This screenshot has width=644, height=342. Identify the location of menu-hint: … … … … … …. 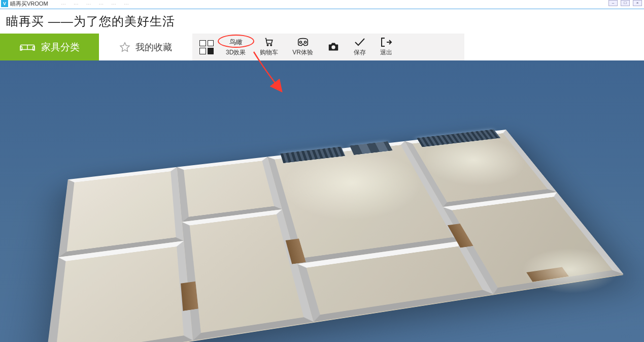
(96, 3).